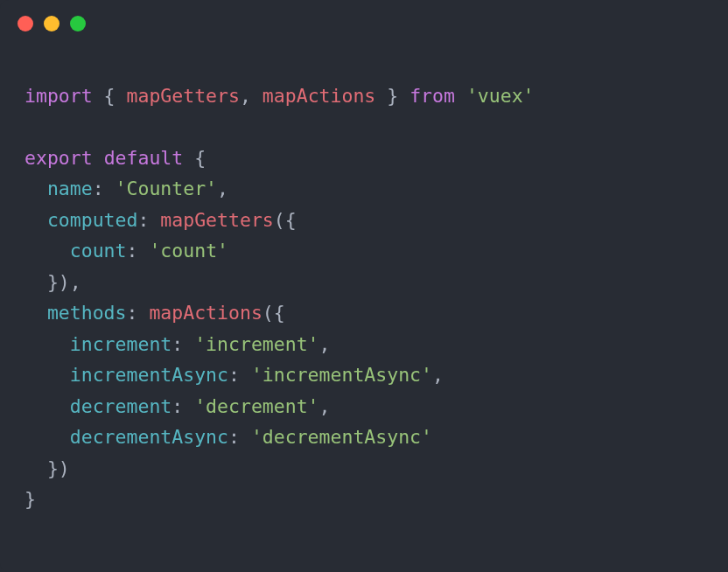  I want to click on keyword-from: from, so click(432, 96).